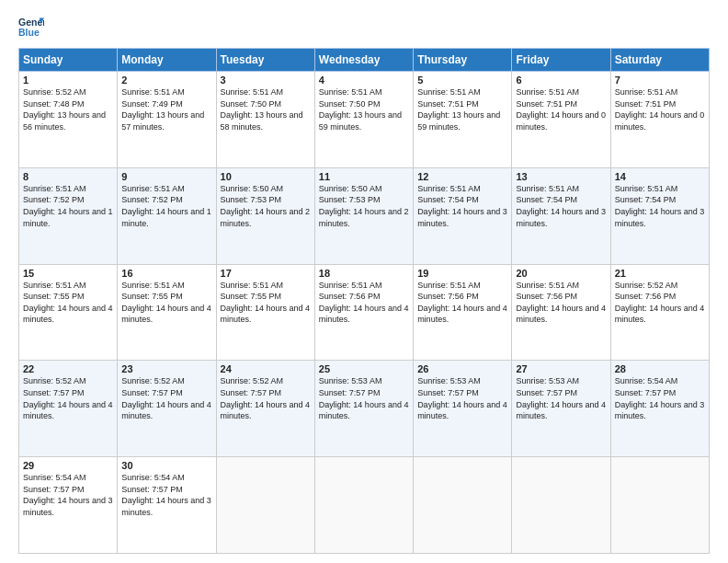 The height and width of the screenshot is (563, 728). What do you see at coordinates (561, 120) in the screenshot?
I see `table-row: 6 Sunrise: 5:51 AM Sunset: 7:51 PM Dayli…` at bounding box center [561, 120].